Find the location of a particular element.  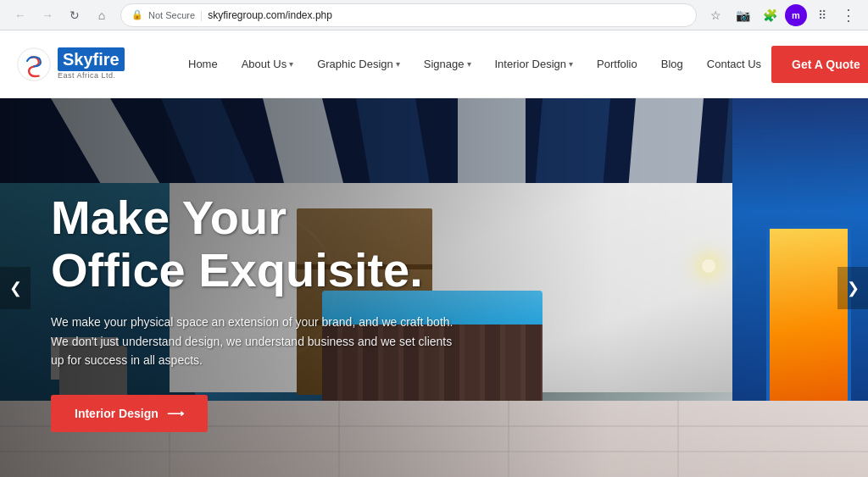

nav-item-graphic-design: Graphic Design ▾ is located at coordinates (359, 64).